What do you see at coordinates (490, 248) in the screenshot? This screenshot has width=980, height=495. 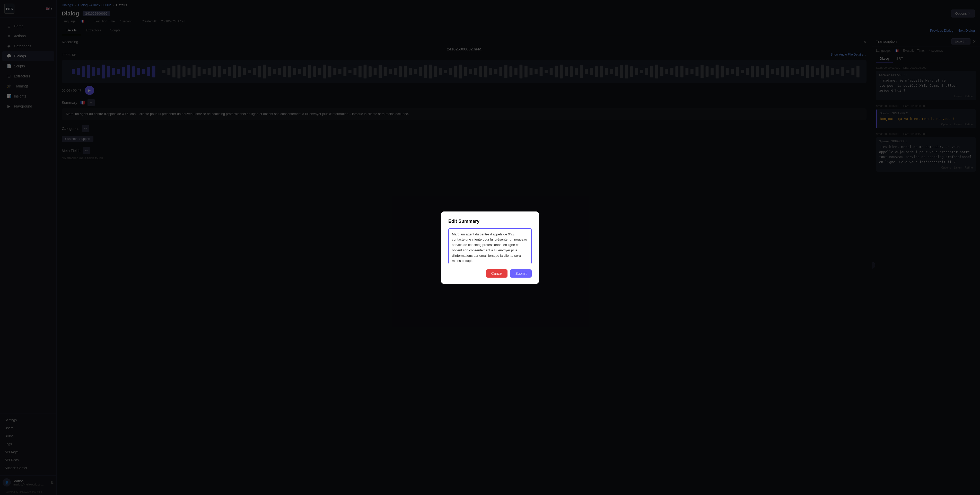 I see `edit-summary-modal: Edit Summary Cancel Submit` at bounding box center [490, 248].